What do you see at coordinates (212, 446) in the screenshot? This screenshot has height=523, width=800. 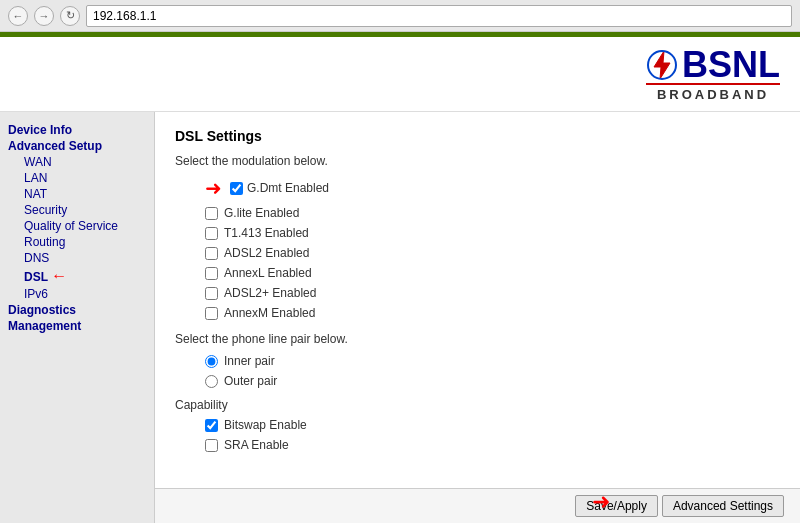 I see `sra-checkbox` at bounding box center [212, 446].